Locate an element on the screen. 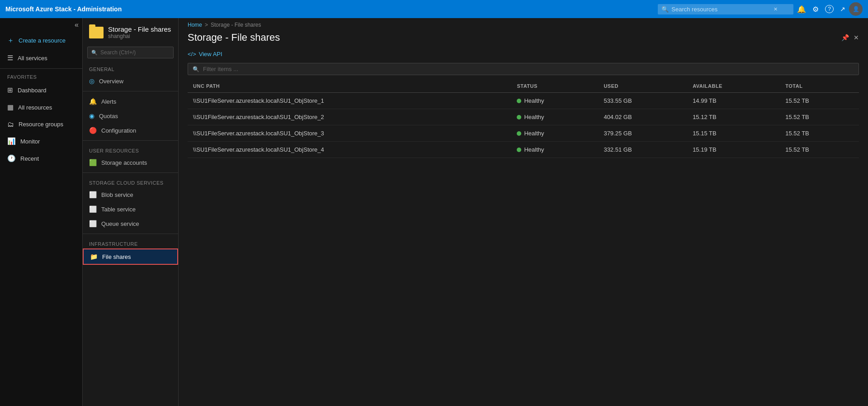 This screenshot has height=406, width=868. nav-item-configuration: 🔴 Configuration is located at coordinates (130, 130).